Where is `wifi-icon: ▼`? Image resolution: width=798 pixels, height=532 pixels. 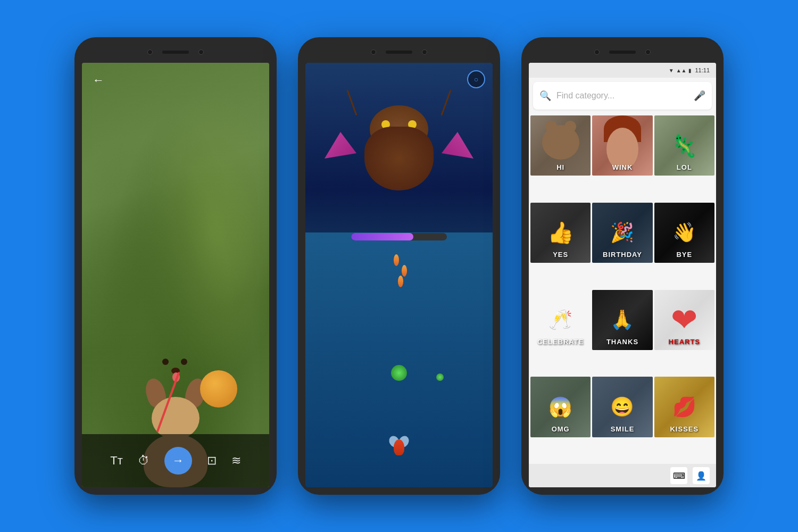 wifi-icon: ▼ is located at coordinates (671, 70).